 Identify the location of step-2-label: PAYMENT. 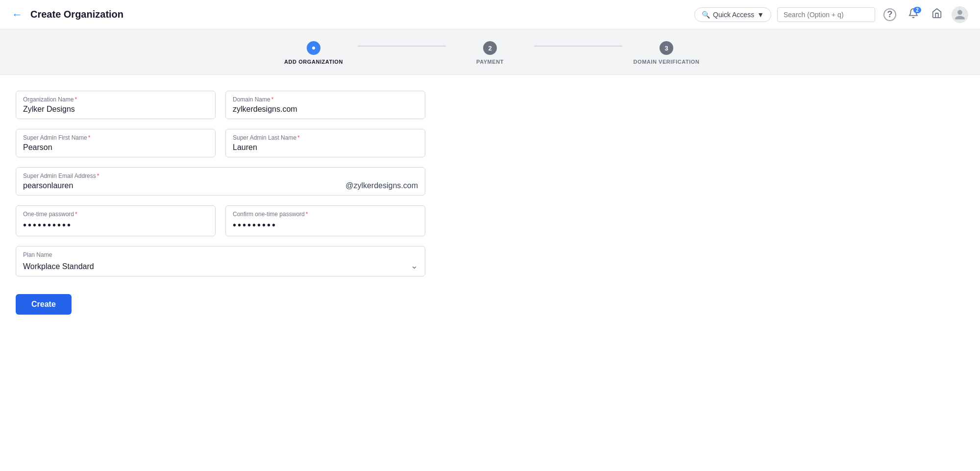
(490, 62).